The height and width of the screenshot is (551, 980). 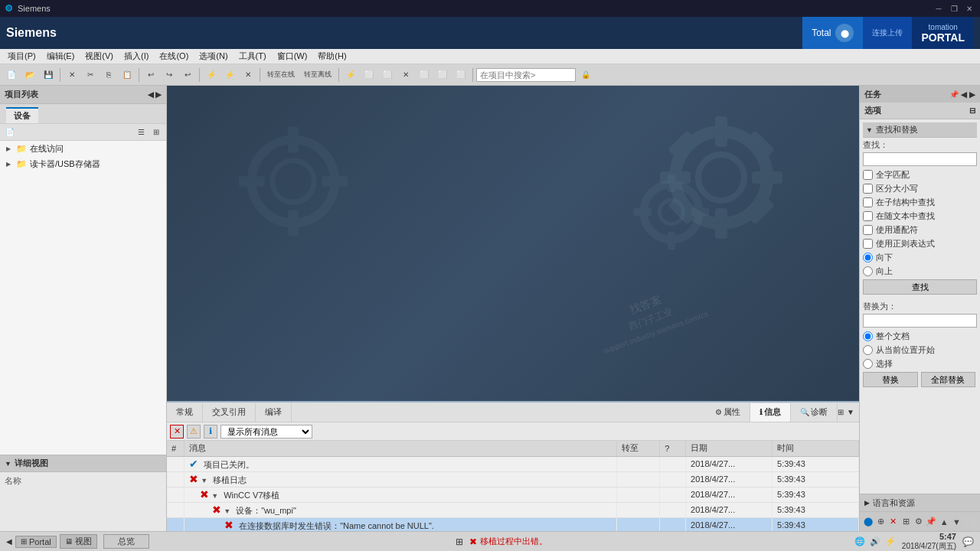 What do you see at coordinates (83, 148) in the screenshot?
I see `tree-item-online: ▶ 📁 在线访问` at bounding box center [83, 148].